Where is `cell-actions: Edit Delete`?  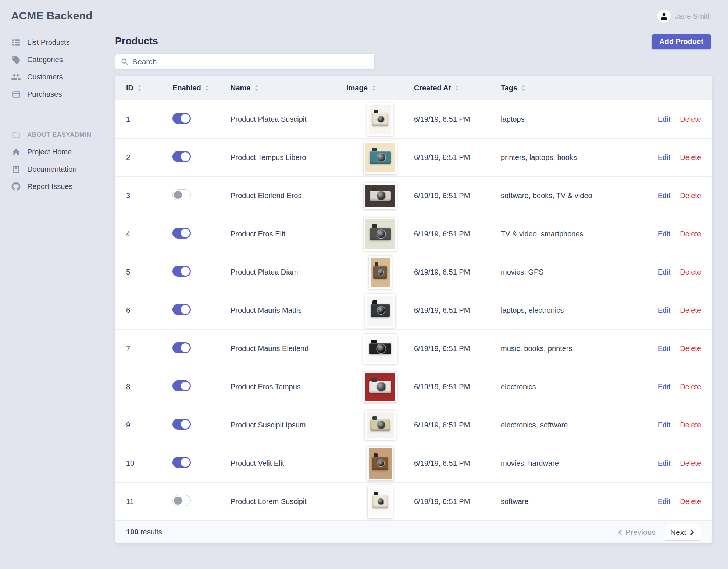 cell-actions: Edit Delete is located at coordinates (674, 501).